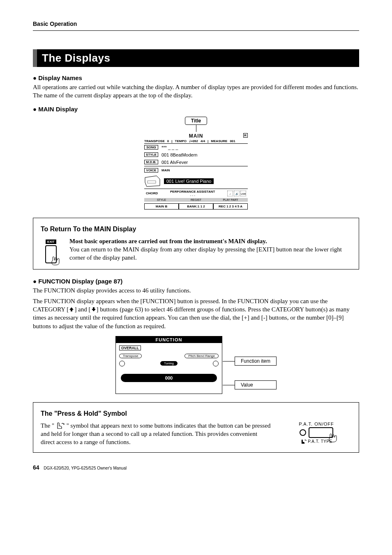 This screenshot has width=392, height=555. I want to click on dial-right-icon, so click(216, 364).